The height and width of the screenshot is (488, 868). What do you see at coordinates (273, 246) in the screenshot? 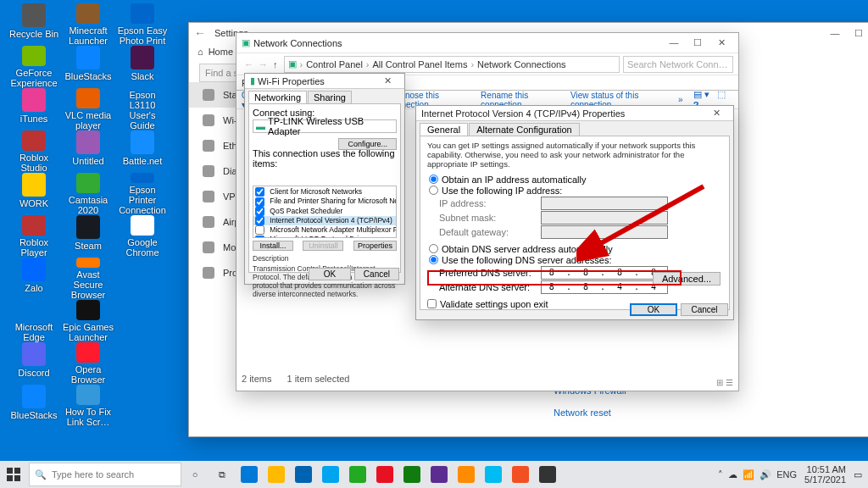
I see `install-button: Install...` at bounding box center [273, 246].